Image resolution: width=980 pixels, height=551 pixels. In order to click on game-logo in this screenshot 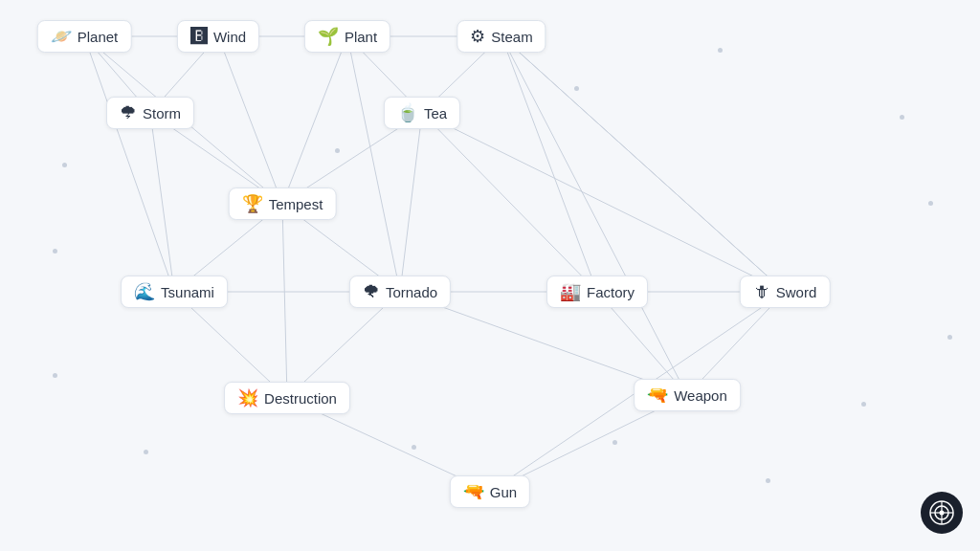, I will do `click(942, 513)`.